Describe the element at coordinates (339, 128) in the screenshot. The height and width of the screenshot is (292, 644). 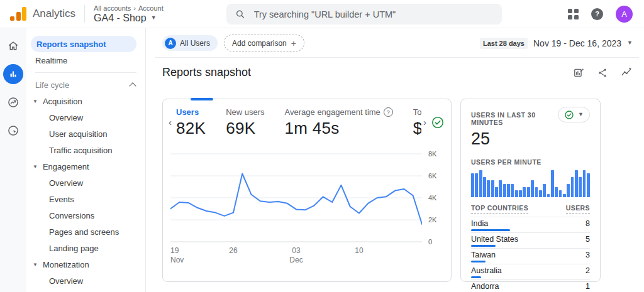
I see `metric-value: 1m 45s` at that location.